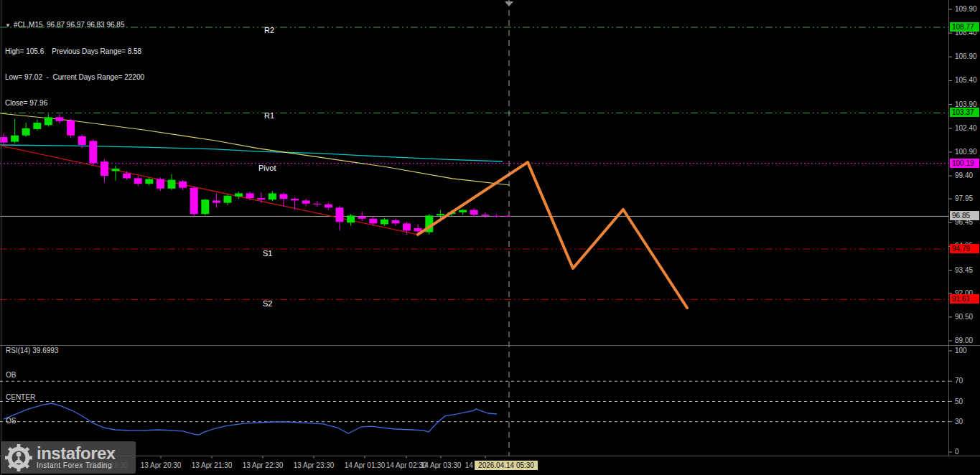  Describe the element at coordinates (365, 465) in the screenshot. I see `time-axis-label: 14 Apr 01:30` at that location.